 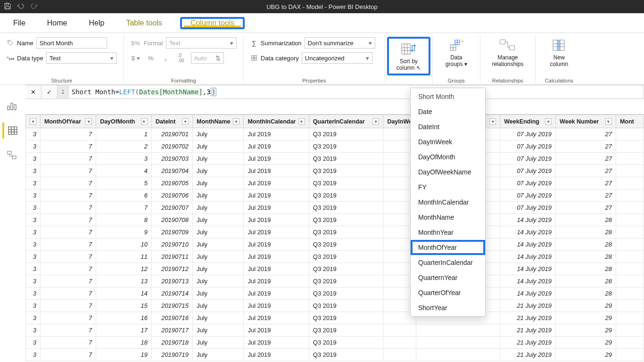 I want to click on cancel-formula-button: ✕, so click(x=33, y=92).